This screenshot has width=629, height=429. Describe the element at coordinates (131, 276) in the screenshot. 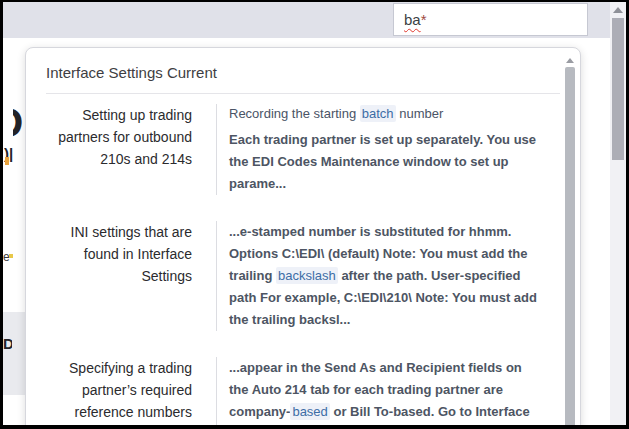

I see `result-topic-title: INI settings that are found in Interface…` at that location.